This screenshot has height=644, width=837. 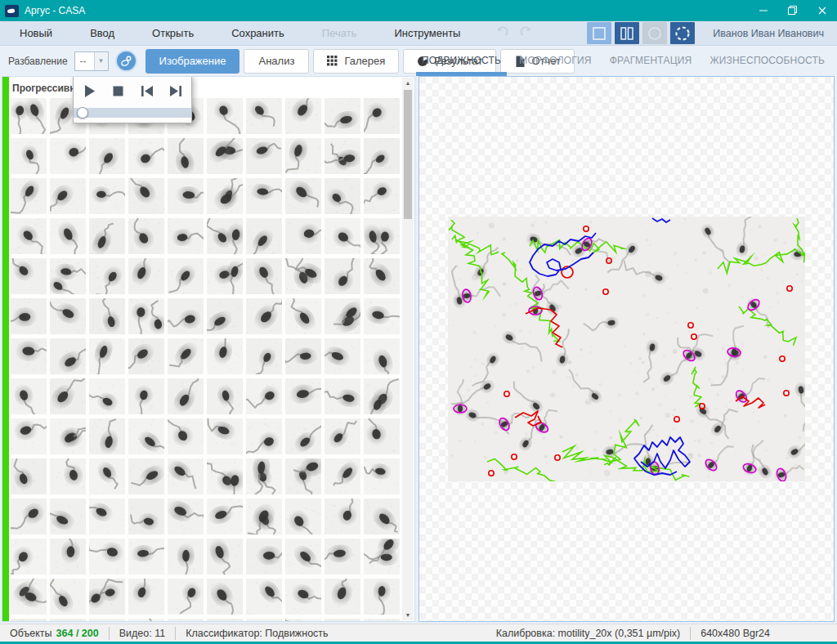 I want to click on play-button, so click(x=90, y=92).